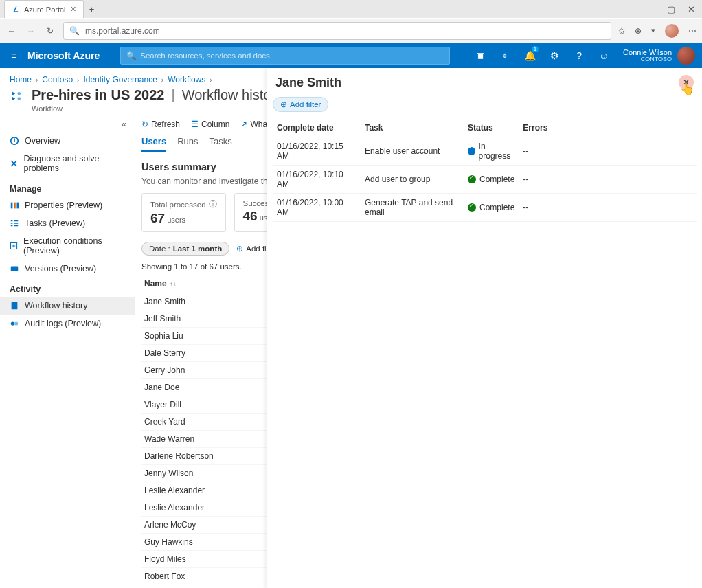  What do you see at coordinates (659, 56) in the screenshot?
I see `account-menu: Connie Wilson CONTOSO` at bounding box center [659, 56].